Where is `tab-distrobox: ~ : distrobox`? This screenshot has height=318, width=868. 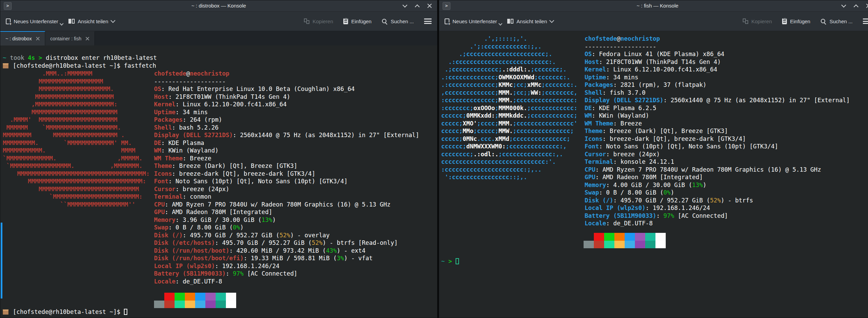
tab-distrobox: ~ : distrobox is located at coordinates (23, 38).